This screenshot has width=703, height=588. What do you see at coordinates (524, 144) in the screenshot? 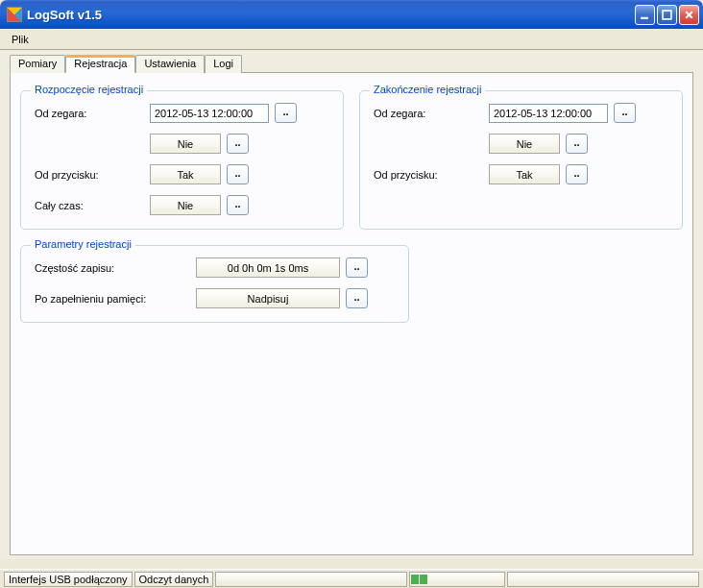
I see `toggle-end-zegar: Nie` at bounding box center [524, 144].